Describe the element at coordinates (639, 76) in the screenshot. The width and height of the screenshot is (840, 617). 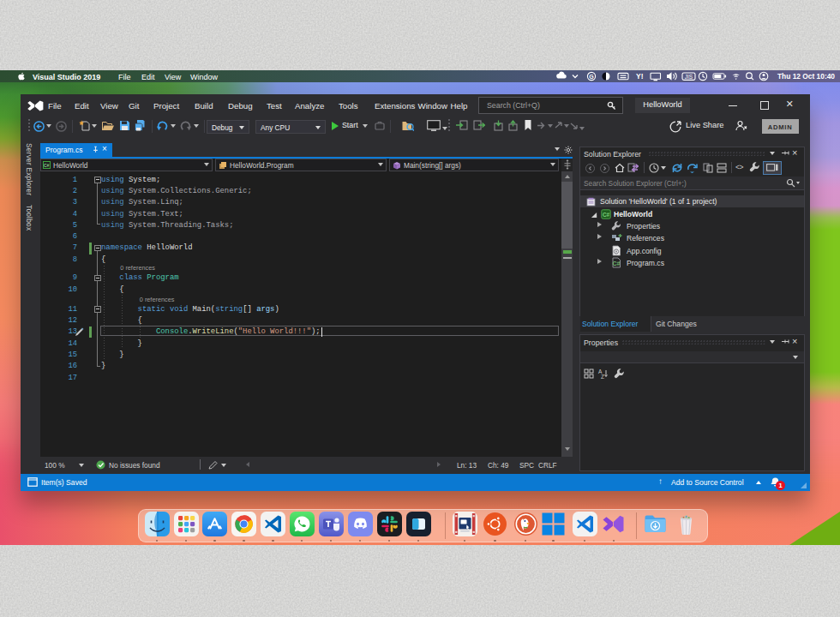
I see `svg-text: Y!` at that location.